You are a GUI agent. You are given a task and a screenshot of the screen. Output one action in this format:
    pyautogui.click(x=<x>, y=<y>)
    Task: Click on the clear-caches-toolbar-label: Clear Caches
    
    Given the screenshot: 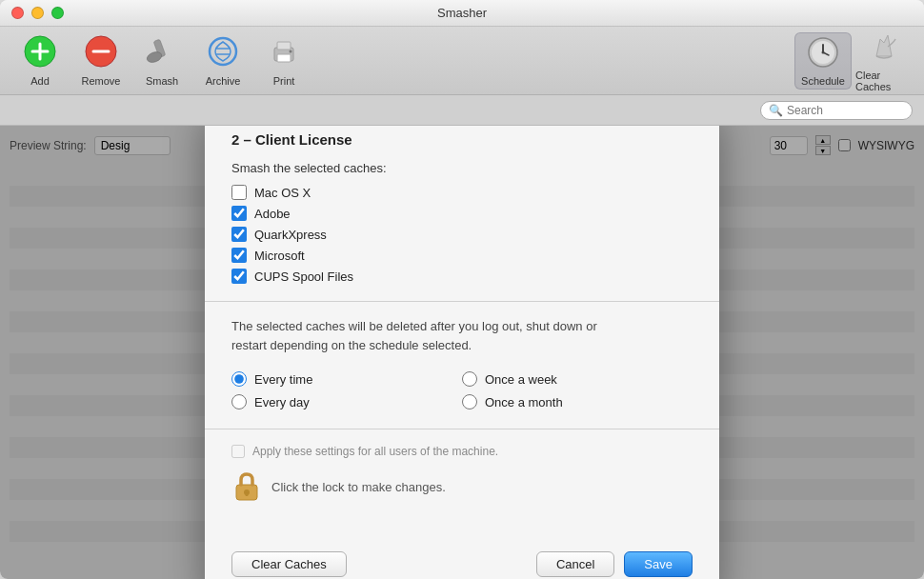 What is the action you would take?
    pyautogui.click(x=884, y=81)
    